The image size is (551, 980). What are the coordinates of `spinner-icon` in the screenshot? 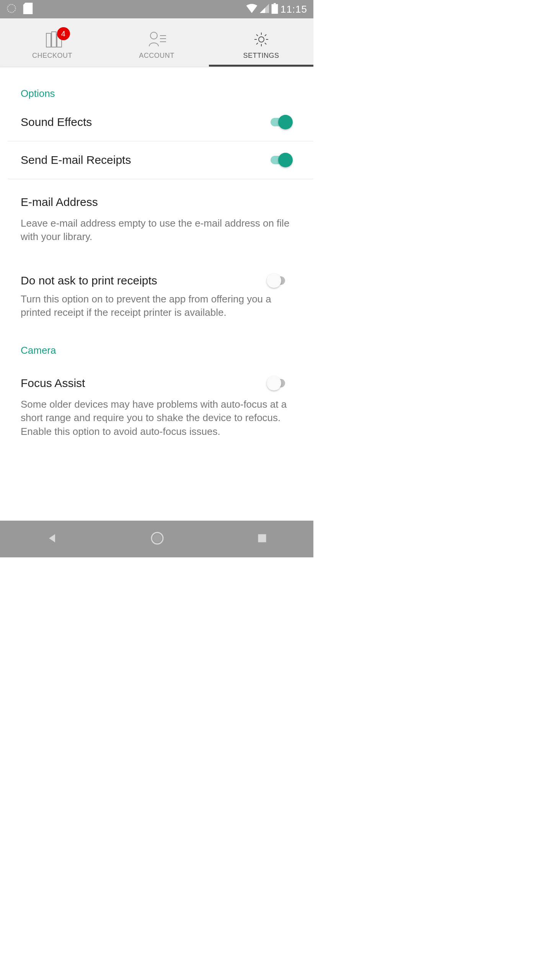 It's located at (11, 9).